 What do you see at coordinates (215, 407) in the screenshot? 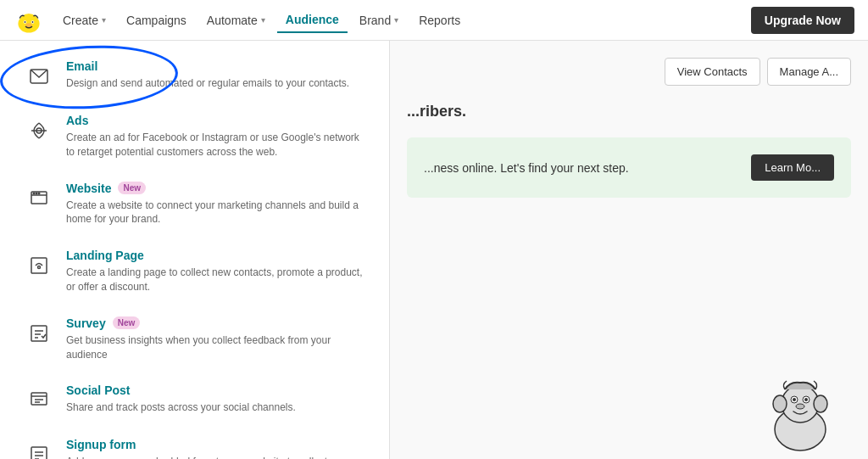
I see `social-post-desc: Share and track posts across your social…` at bounding box center [215, 407].